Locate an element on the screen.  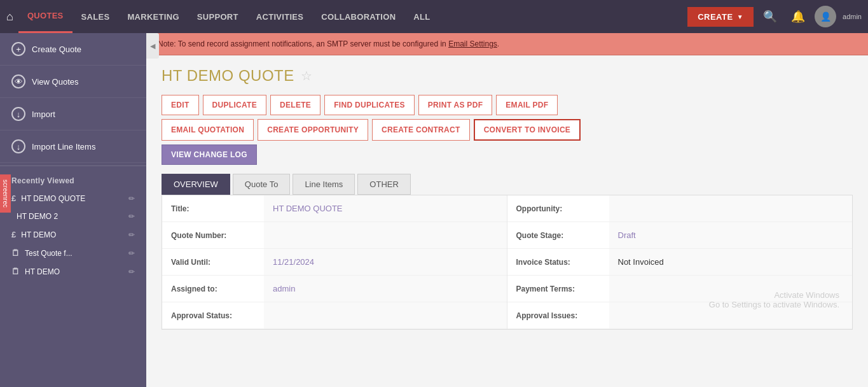
email-quotation-button: EMAIL QUOTATION is located at coordinates (207, 130).